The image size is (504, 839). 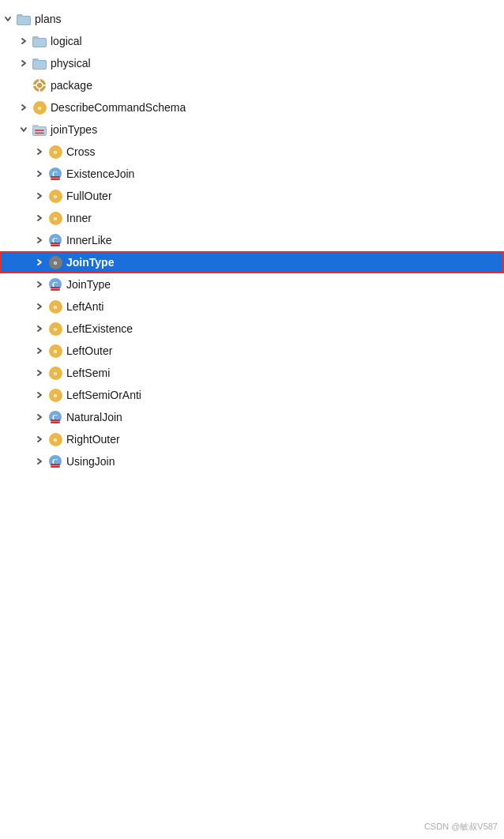 What do you see at coordinates (252, 284) in the screenshot?
I see `tree-item-JoinType2: C JoinType` at bounding box center [252, 284].